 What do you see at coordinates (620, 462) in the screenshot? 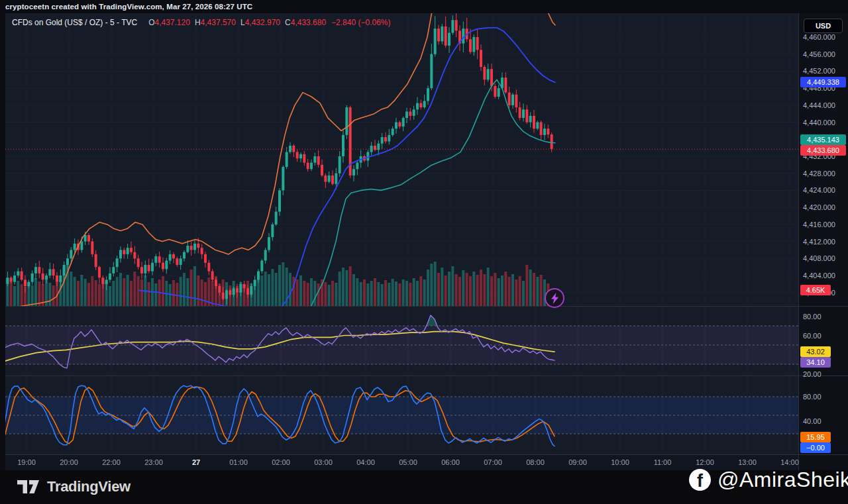
I see `time-tick-label: 10:00` at bounding box center [620, 462].